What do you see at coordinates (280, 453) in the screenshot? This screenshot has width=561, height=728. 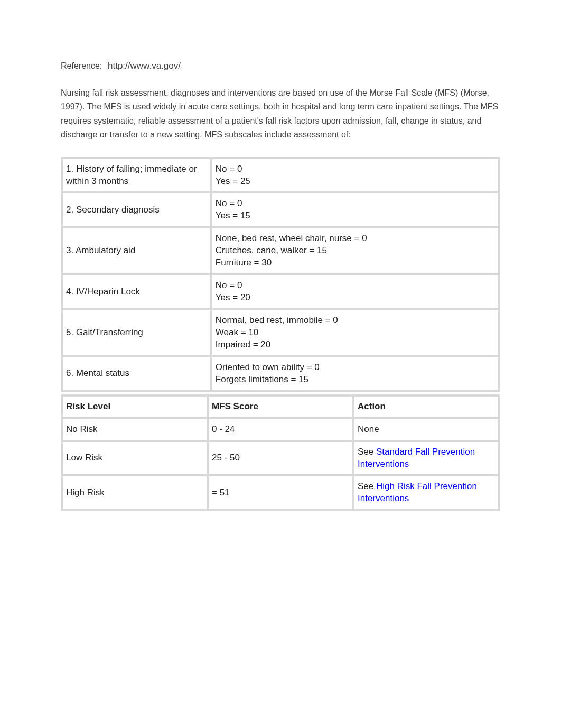 I see `risk-table: Risk Level MFS Score Action No Risk 0 - …` at bounding box center [280, 453].